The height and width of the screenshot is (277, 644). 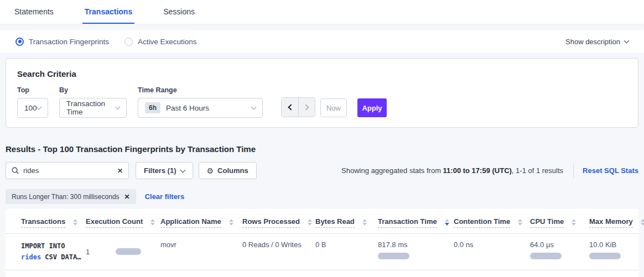 What do you see at coordinates (179, 12) in the screenshot?
I see `tab-sessions: Sessions` at bounding box center [179, 12].